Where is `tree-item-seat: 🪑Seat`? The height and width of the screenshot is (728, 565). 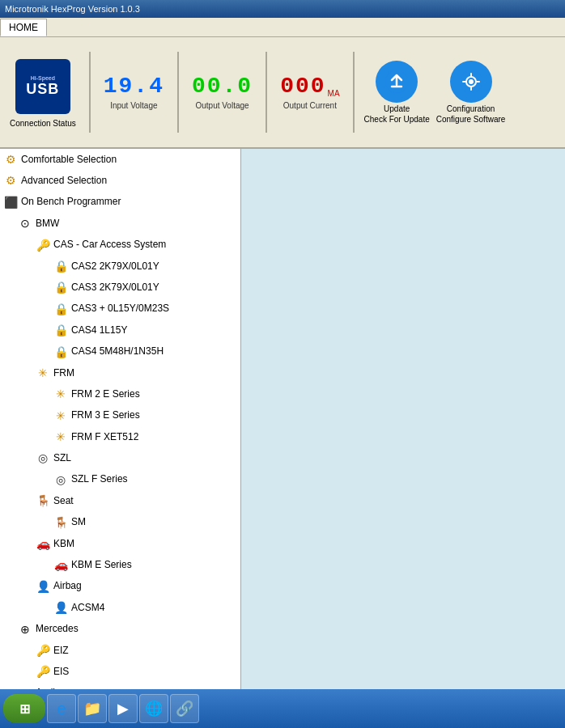 tree-item-seat: 🪑Seat is located at coordinates (120, 501).